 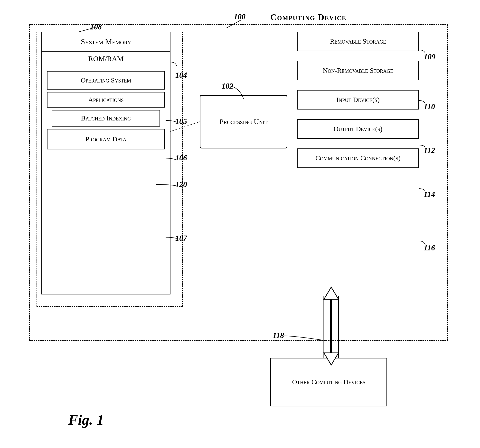 I want to click on ref-116: 116, so click(x=429, y=248).